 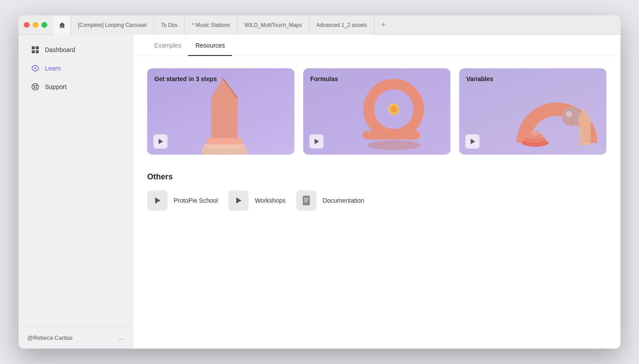 What do you see at coordinates (343, 201) in the screenshot?
I see `documentation-label: Documentation` at bounding box center [343, 201].